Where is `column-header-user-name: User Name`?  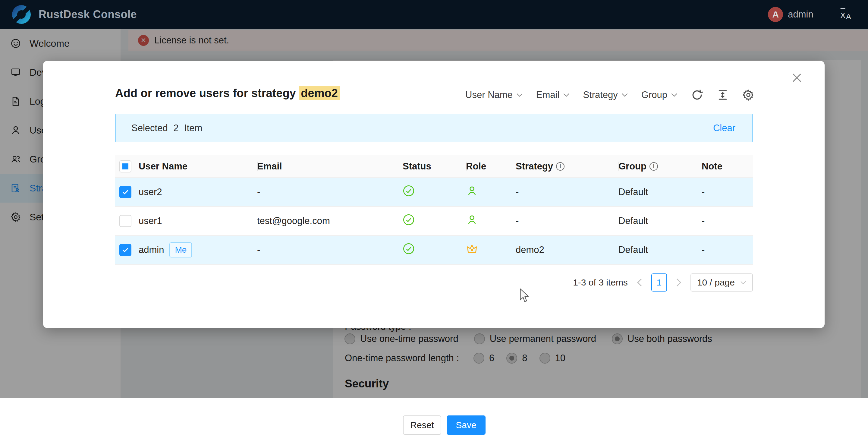 column-header-user-name: User Name is located at coordinates (198, 167).